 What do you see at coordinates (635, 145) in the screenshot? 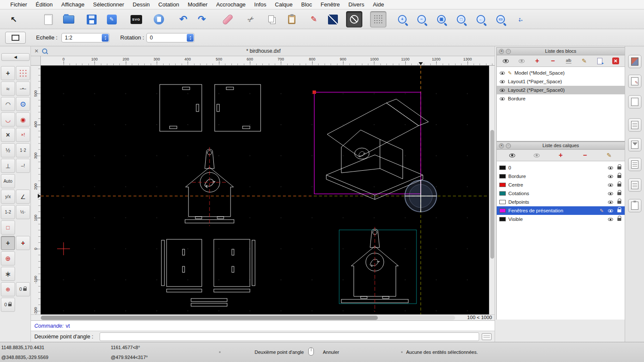
I see `command-widget-toggle-button` at bounding box center [635, 145].